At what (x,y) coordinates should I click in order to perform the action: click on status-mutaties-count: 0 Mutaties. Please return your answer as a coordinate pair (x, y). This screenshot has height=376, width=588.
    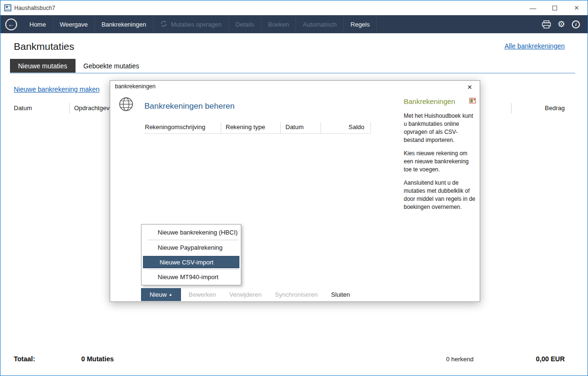
    Looking at the image, I should click on (97, 359).